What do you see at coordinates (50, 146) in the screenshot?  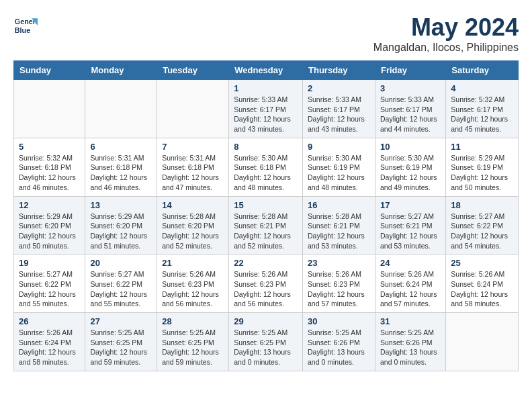 I see `day-number: 5` at bounding box center [50, 146].